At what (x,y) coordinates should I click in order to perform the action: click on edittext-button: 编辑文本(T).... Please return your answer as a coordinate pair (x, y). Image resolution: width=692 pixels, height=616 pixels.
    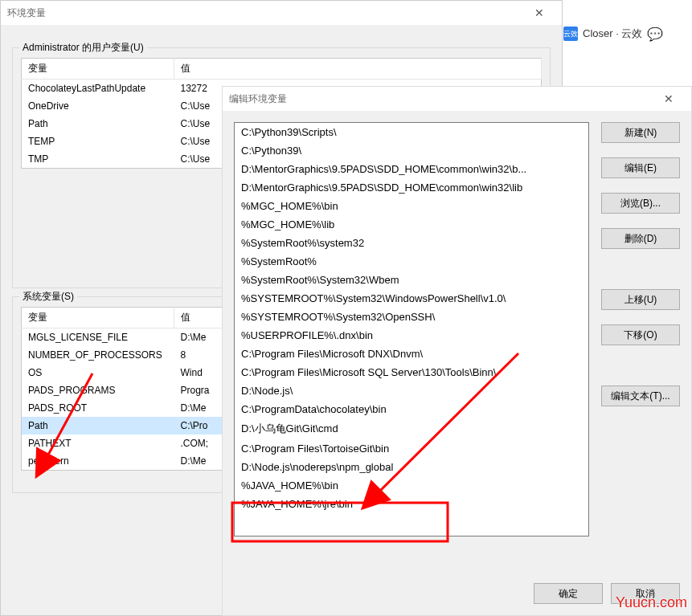
    Looking at the image, I should click on (641, 396).